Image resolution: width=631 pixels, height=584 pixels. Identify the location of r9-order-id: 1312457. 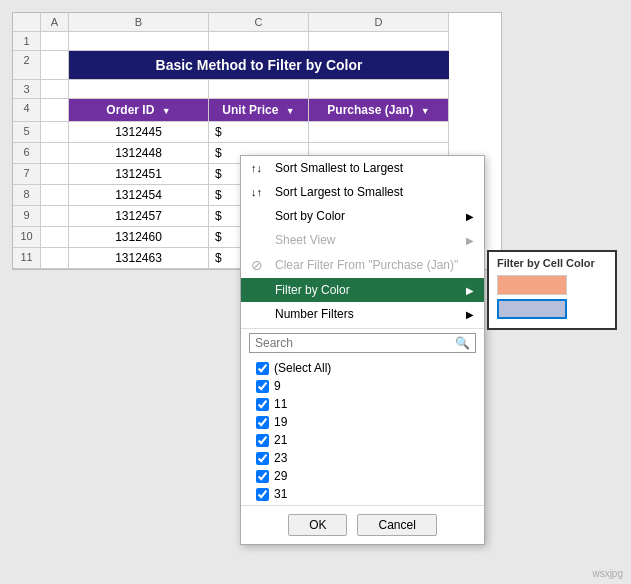
(139, 216).